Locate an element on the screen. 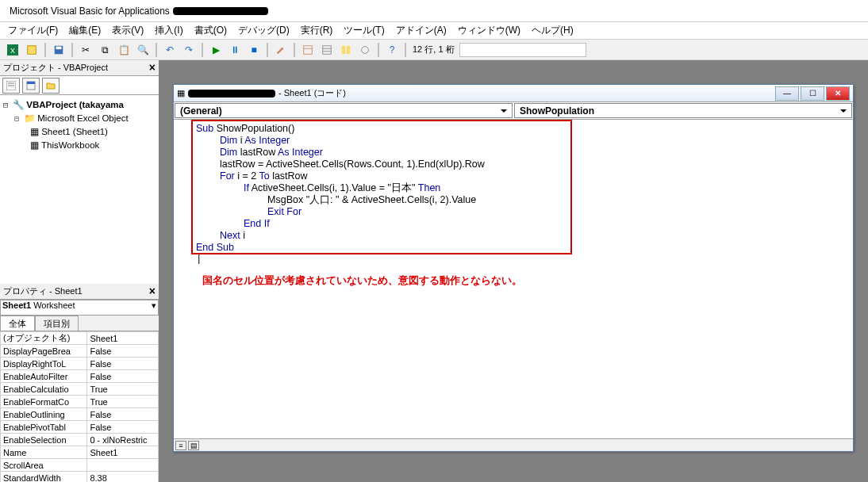 Image resolution: width=868 pixels, height=482 pixels. property-row: EnableFormatCoTrue is located at coordinates (79, 402).